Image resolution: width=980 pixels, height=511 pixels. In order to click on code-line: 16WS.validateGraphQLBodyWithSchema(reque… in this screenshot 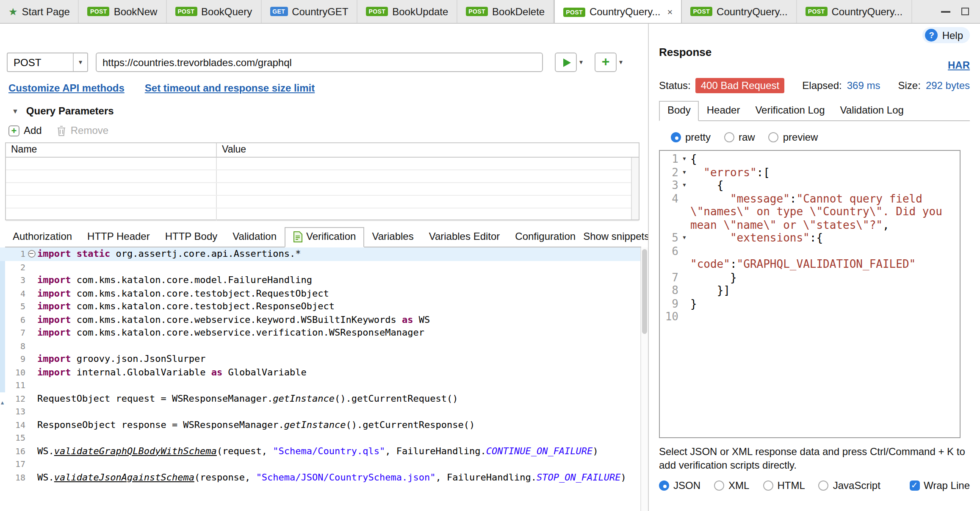, I will do `click(324, 451)`.